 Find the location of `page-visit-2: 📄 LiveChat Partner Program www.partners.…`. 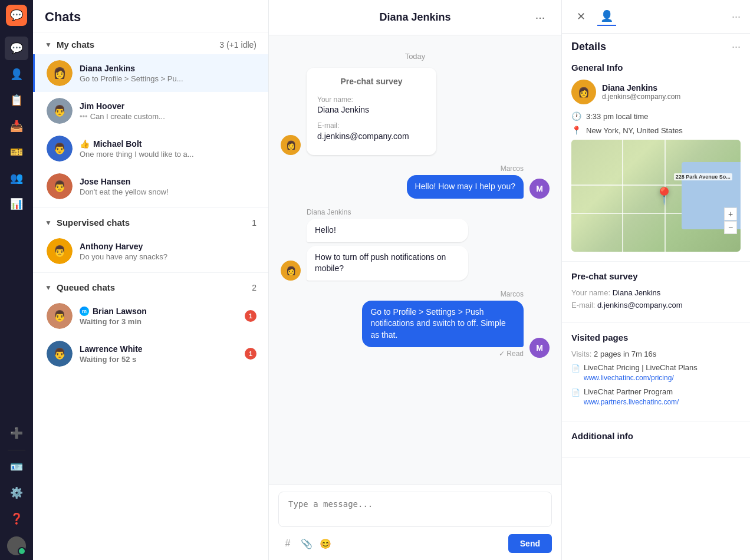

page-visit-2: 📄 LiveChat Partner Program www.partners.… is located at coordinates (656, 397).